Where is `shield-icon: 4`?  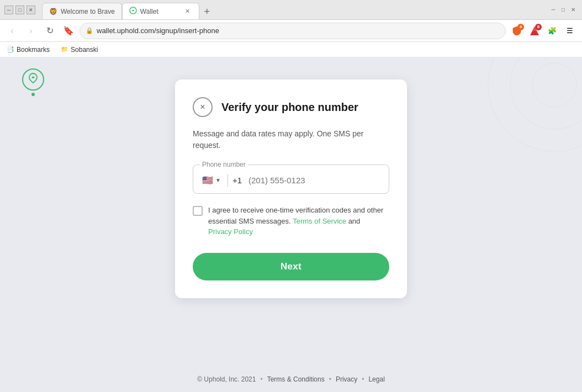 shield-icon: 4 is located at coordinates (517, 31).